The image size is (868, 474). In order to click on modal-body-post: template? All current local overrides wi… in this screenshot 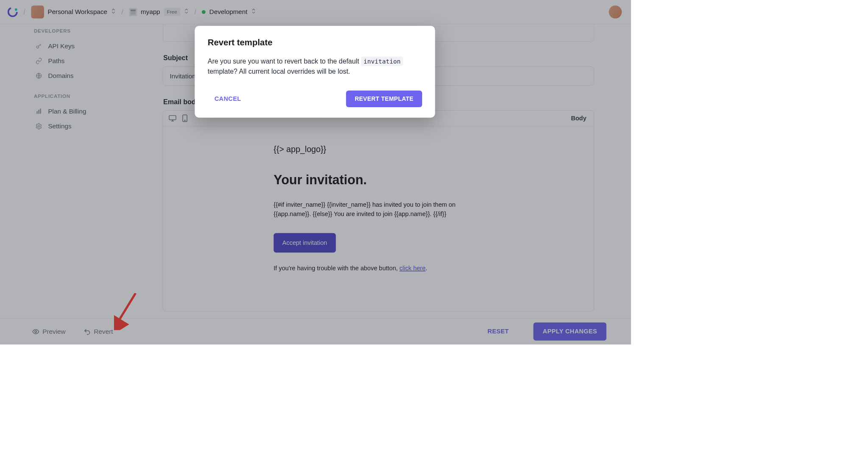, I will do `click(279, 72)`.